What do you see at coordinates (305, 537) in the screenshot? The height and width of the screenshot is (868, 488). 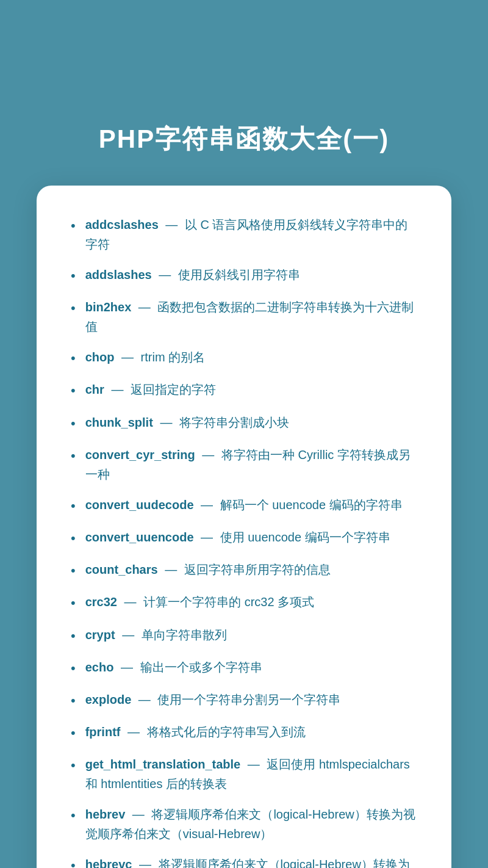 I see `func-description: 使用 uuencode 编码一个字符串` at bounding box center [305, 537].